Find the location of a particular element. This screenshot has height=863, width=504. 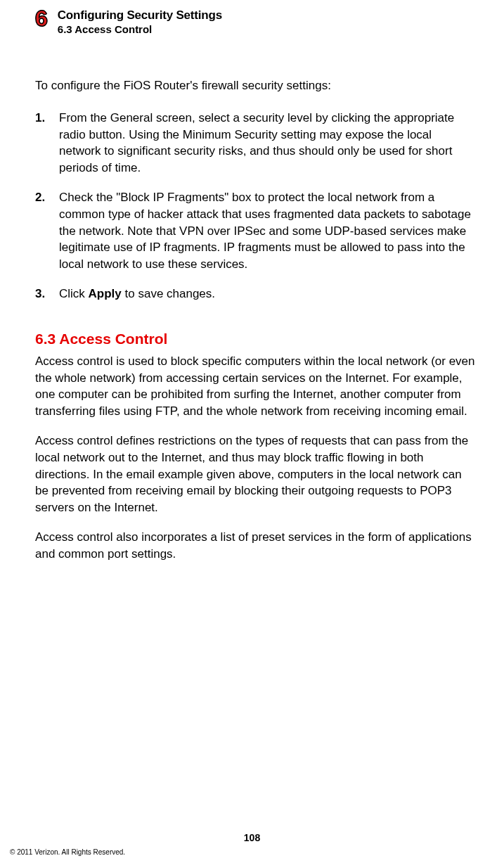

section-paragraph-3: Access control also incorporates a list … is located at coordinates (256, 546).